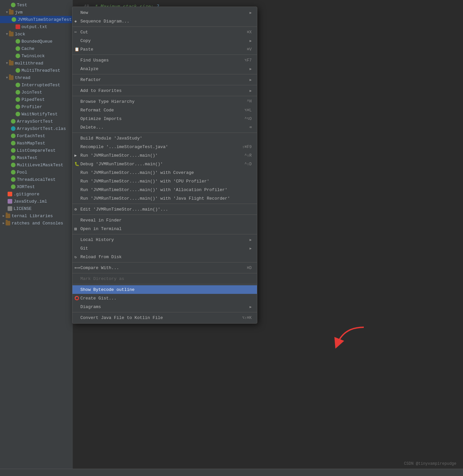 This screenshot has height=476, width=463. Describe the element at coordinates (165, 164) in the screenshot. I see `menu-item-debug-main: 🐛Debug 'JVMRunTimeStor....main()'^⇧D` at that location.